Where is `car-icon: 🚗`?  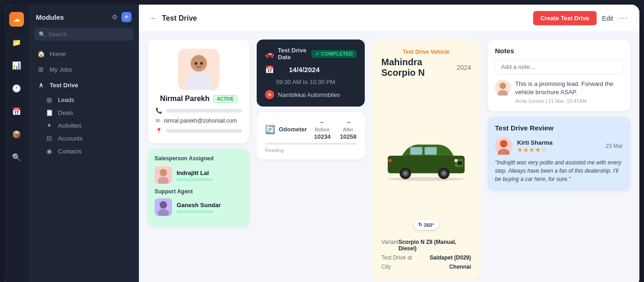 car-icon: 🚗 is located at coordinates (270, 54).